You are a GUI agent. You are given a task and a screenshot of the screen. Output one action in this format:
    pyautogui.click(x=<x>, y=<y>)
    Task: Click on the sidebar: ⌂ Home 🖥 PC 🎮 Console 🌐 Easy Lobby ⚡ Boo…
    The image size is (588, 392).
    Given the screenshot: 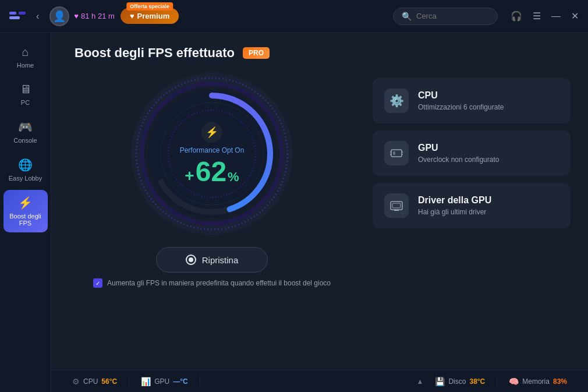 What is the action you would take?
    pyautogui.click(x=26, y=212)
    